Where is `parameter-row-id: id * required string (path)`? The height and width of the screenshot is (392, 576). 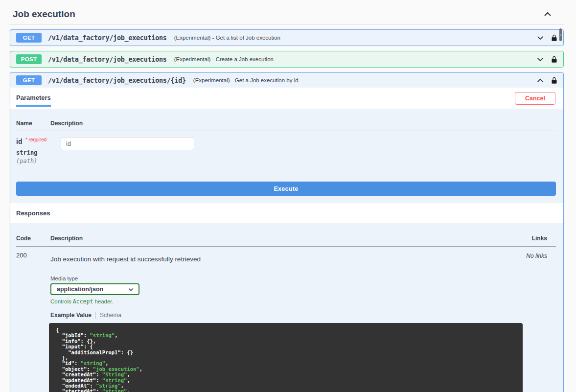 parameter-row-id: id * required string (path) is located at coordinates (286, 148).